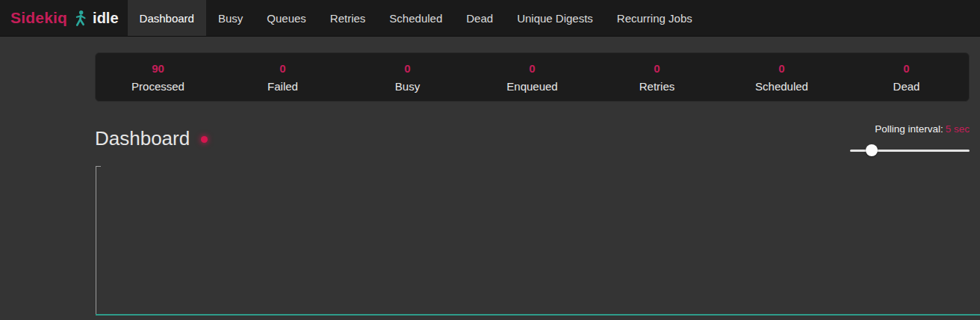  I want to click on tab-dashboard: Dashboard, so click(167, 18).